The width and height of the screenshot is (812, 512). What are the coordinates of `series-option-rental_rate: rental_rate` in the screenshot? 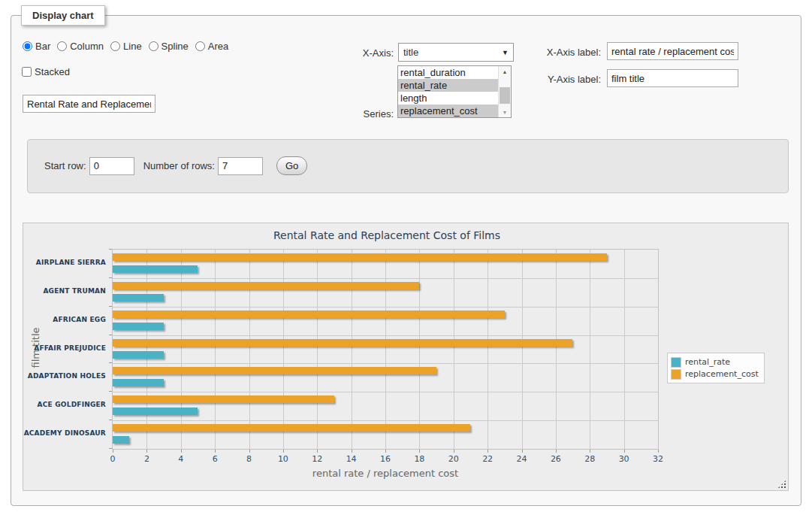 It's located at (448, 86).